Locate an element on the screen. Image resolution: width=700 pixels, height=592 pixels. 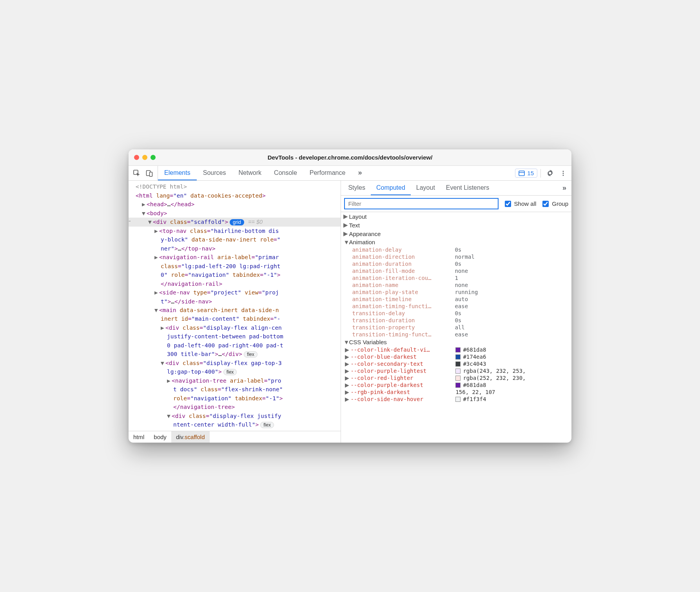
dom-navigation-rail: ▶<navigation-rail aria-label="primar is located at coordinates (234, 257).